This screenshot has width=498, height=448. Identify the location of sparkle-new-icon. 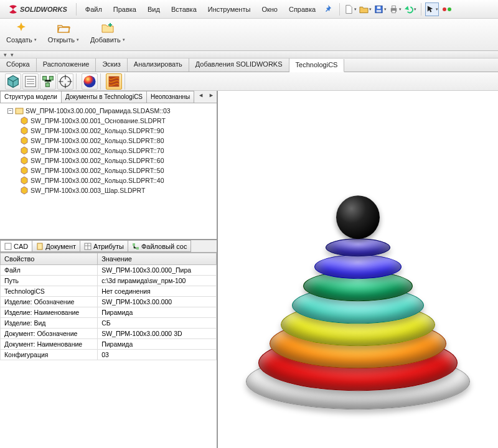
(21, 28).